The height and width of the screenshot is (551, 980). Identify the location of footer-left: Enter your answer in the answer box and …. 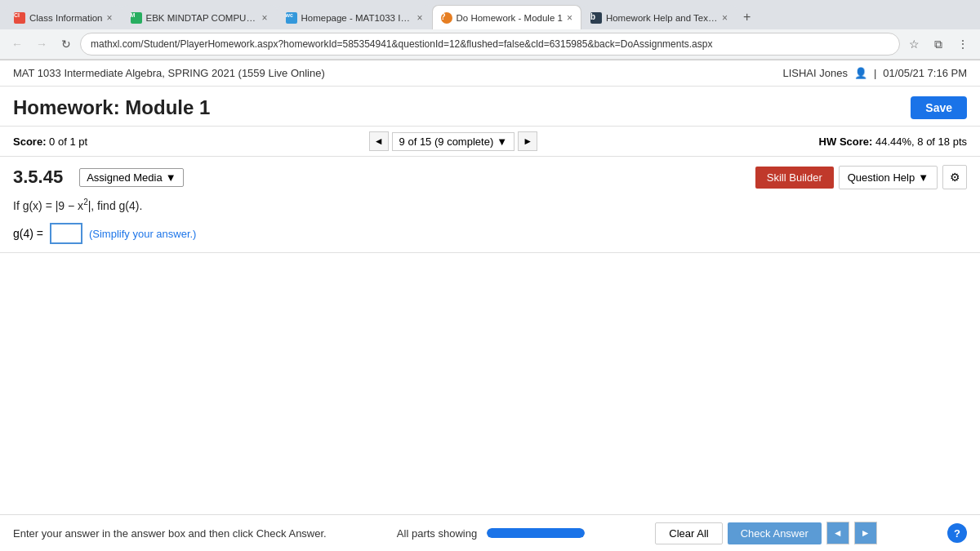
(170, 529).